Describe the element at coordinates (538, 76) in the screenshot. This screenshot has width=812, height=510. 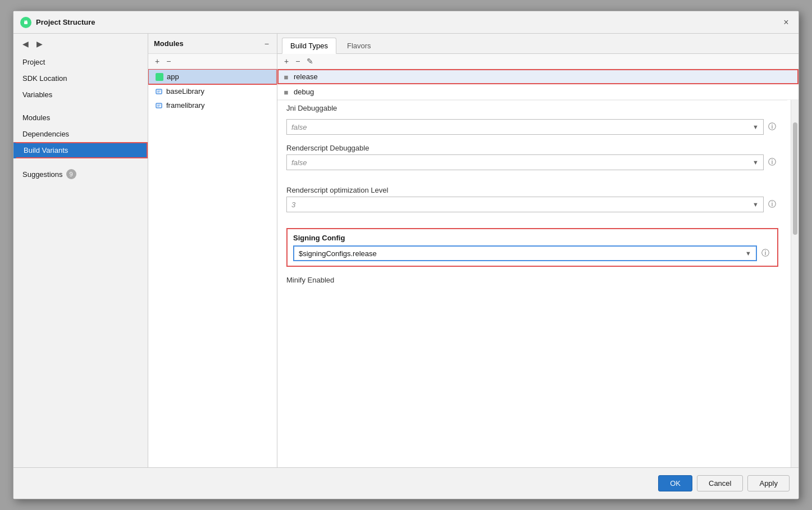
I see `build-type-item-release: ◆ release` at that location.